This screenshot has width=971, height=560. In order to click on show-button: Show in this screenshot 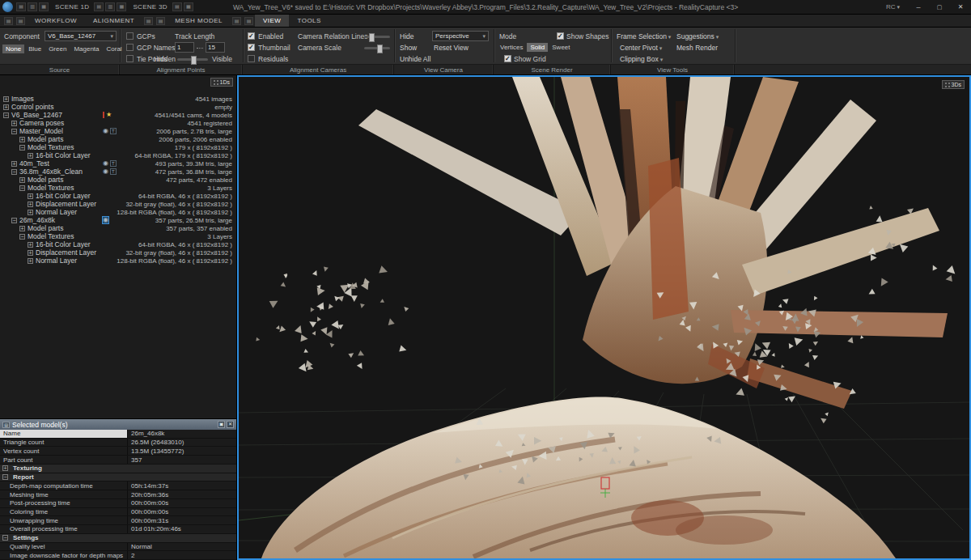, I will do `click(408, 48)`.